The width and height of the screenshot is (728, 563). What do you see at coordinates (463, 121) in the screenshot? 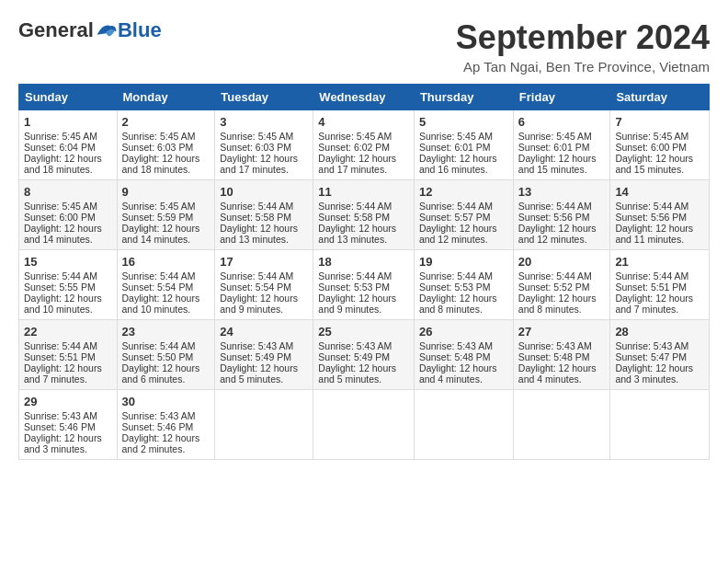
I see `day-number: 5` at bounding box center [463, 121].